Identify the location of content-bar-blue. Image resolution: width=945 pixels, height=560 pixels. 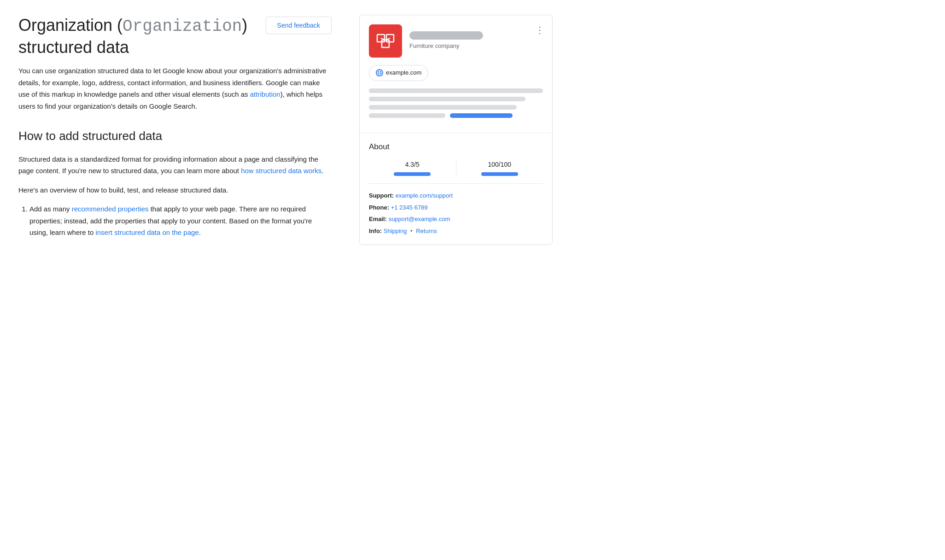
(481, 116).